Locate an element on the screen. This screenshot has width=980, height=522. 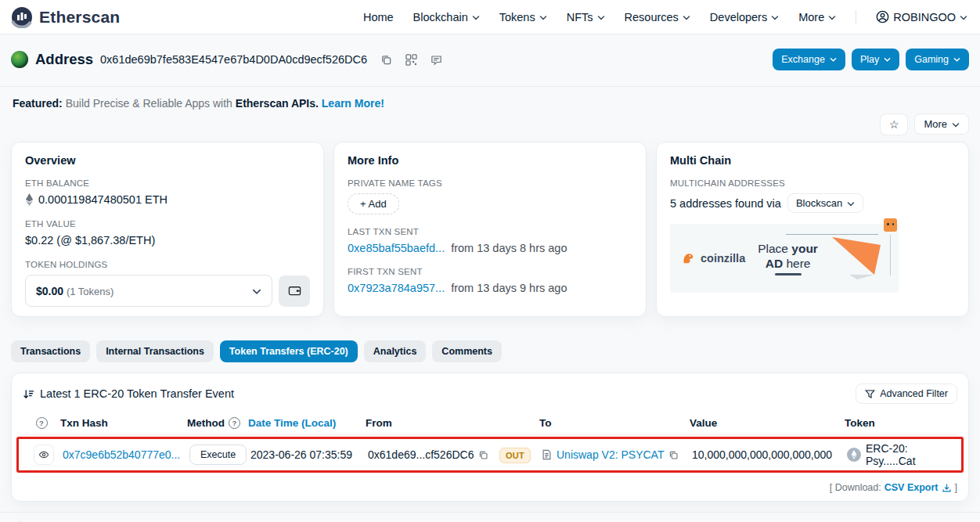
col-to: To is located at coordinates (614, 423).